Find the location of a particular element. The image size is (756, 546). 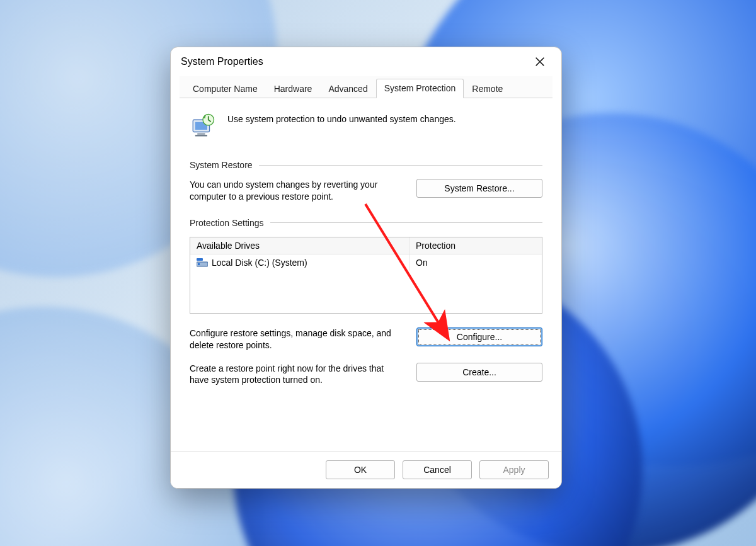

group-label-restore: System Restore is located at coordinates (221, 165).